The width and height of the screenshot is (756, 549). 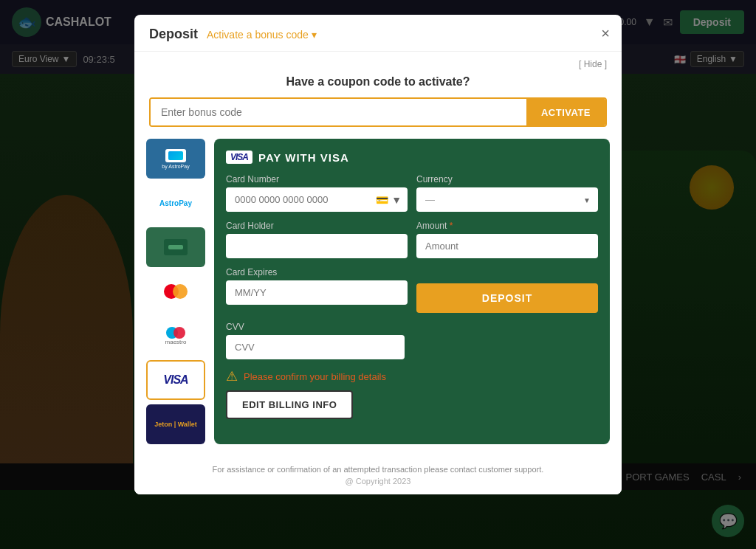 What do you see at coordinates (315, 347) in the screenshot?
I see `cvv-input` at bounding box center [315, 347].